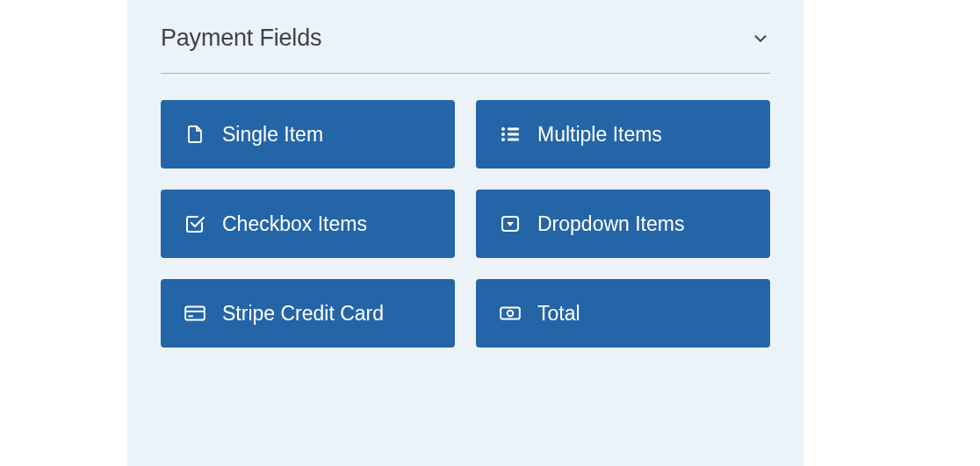 This screenshot has width=980, height=466. Describe the element at coordinates (623, 313) in the screenshot. I see `total-button: Total` at that location.